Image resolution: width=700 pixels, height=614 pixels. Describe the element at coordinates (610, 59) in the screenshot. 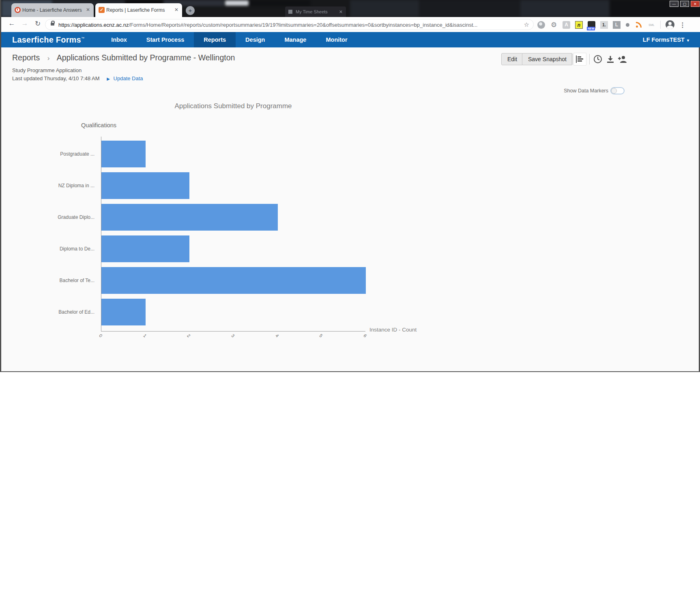

I see `download-button` at that location.